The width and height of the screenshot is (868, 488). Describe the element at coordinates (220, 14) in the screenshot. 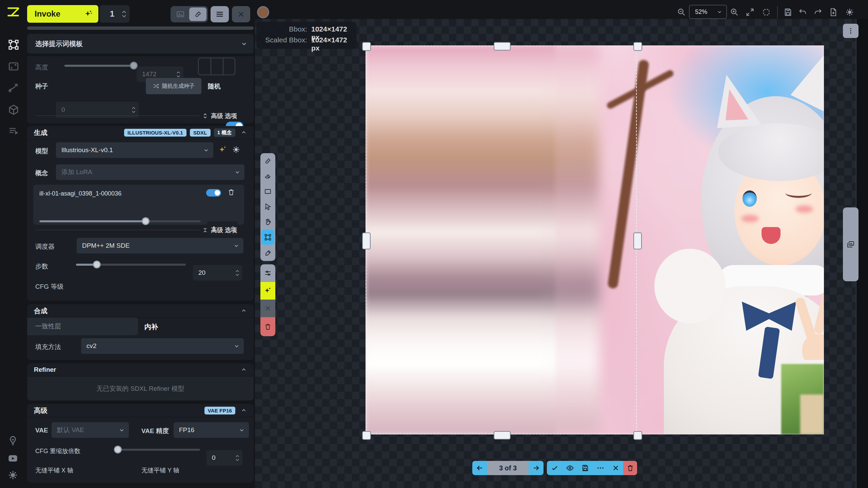

I see `menu-button` at that location.